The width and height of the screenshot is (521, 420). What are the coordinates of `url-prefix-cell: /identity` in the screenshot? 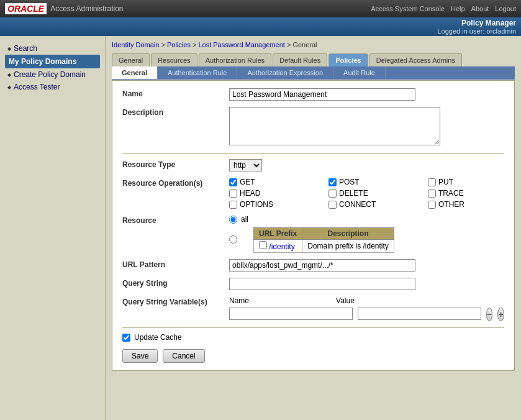 It's located at (278, 246).